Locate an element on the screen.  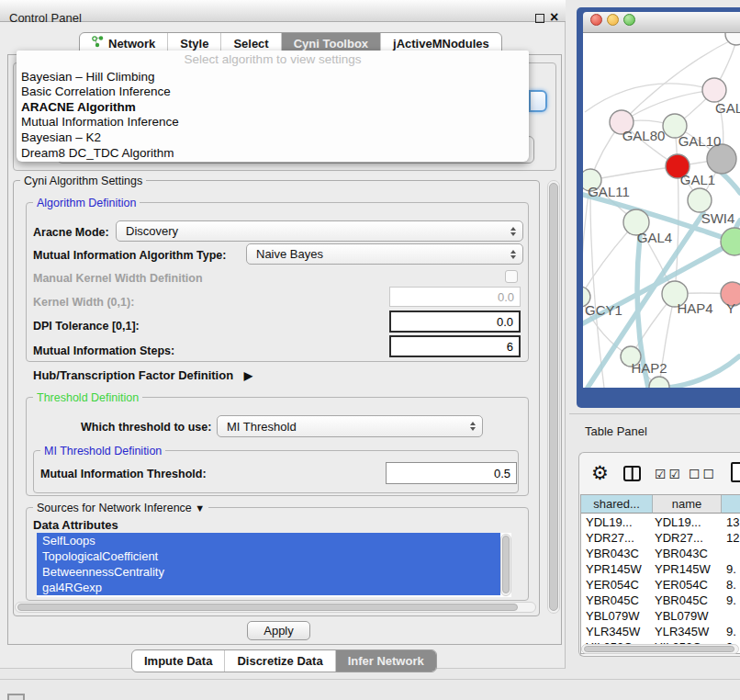
mi-threshold-label: Mutual Information Threshold: is located at coordinates (123, 474).